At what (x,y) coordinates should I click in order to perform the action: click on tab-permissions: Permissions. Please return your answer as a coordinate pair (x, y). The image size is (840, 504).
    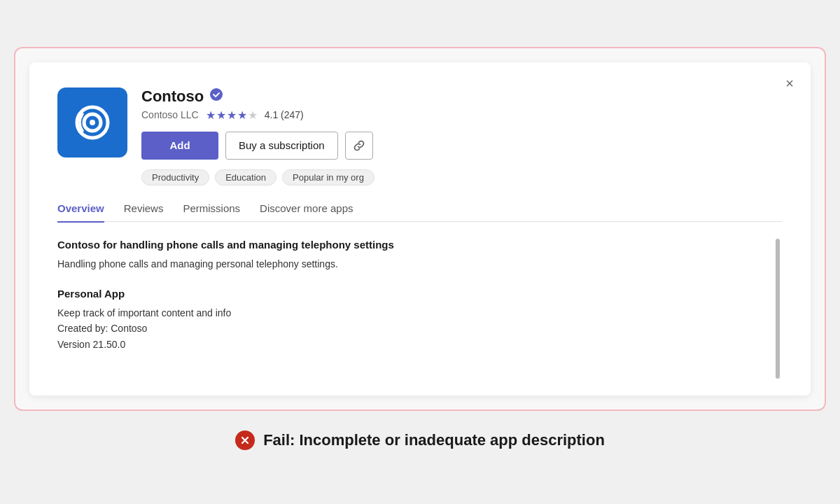
    Looking at the image, I should click on (211, 213).